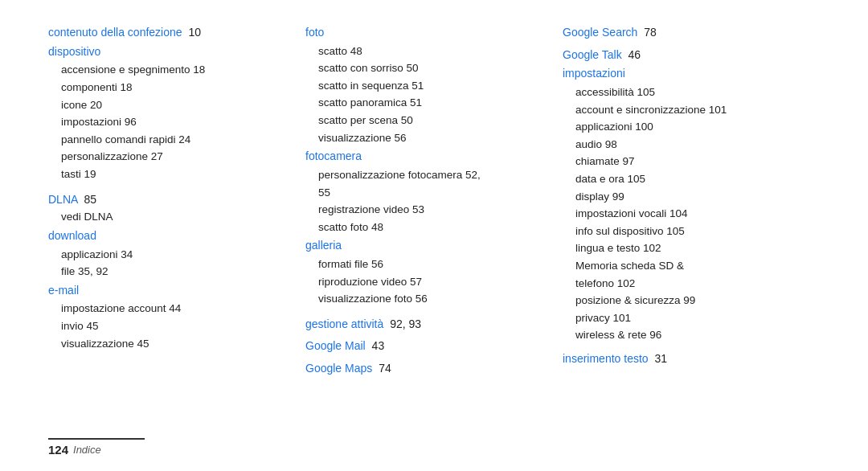 The image size is (868, 471). What do you see at coordinates (169, 88) in the screenshot?
I see `sub-componenti: componenti 18` at bounding box center [169, 88].